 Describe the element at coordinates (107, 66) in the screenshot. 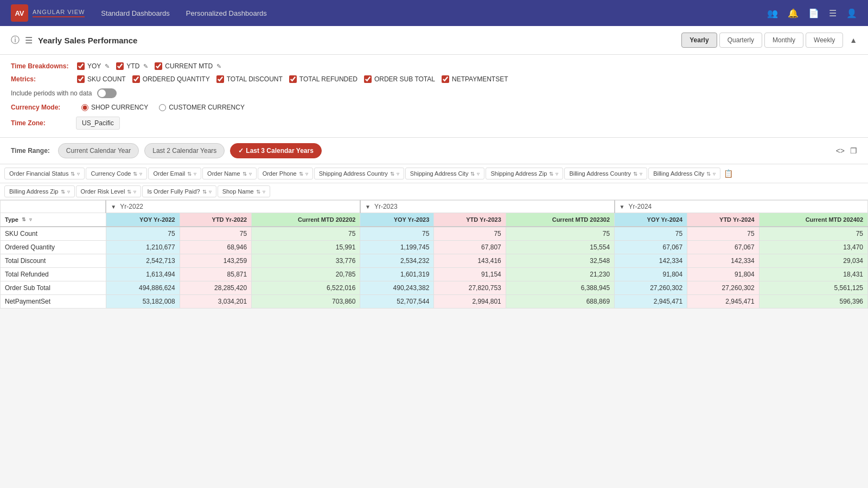

I see `yoy-edit-icon: ✎` at that location.